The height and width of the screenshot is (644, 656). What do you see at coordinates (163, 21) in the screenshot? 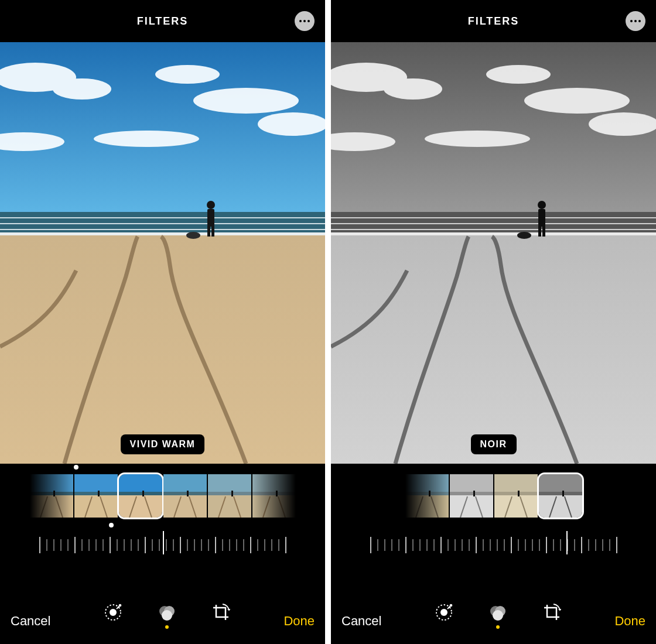
I see `top-bar: FILTERS` at bounding box center [163, 21].